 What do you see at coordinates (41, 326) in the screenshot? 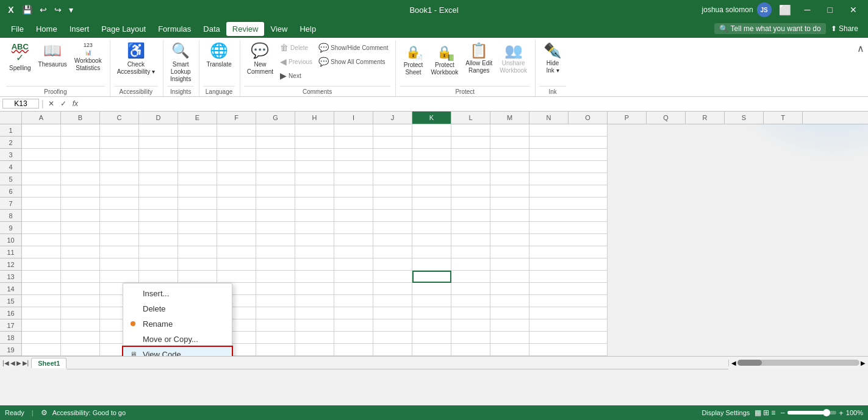
I see `cell-A17` at bounding box center [41, 326].